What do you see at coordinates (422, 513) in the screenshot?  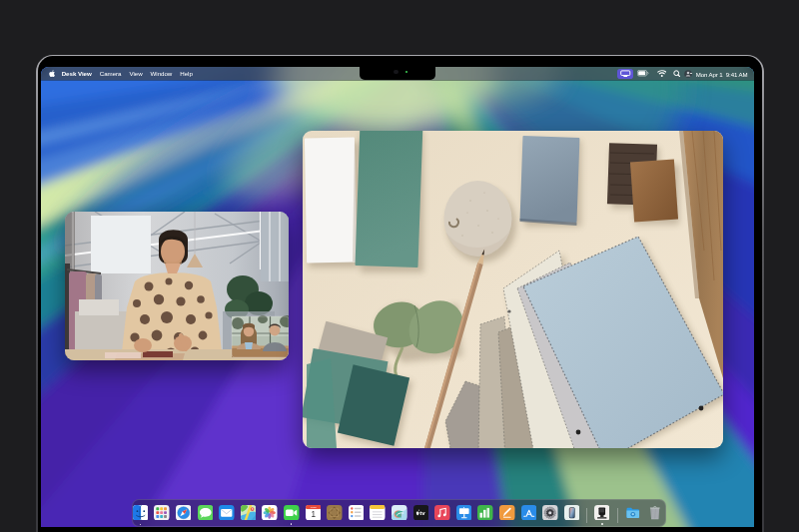 I see `svg-text: tv` at bounding box center [422, 513].